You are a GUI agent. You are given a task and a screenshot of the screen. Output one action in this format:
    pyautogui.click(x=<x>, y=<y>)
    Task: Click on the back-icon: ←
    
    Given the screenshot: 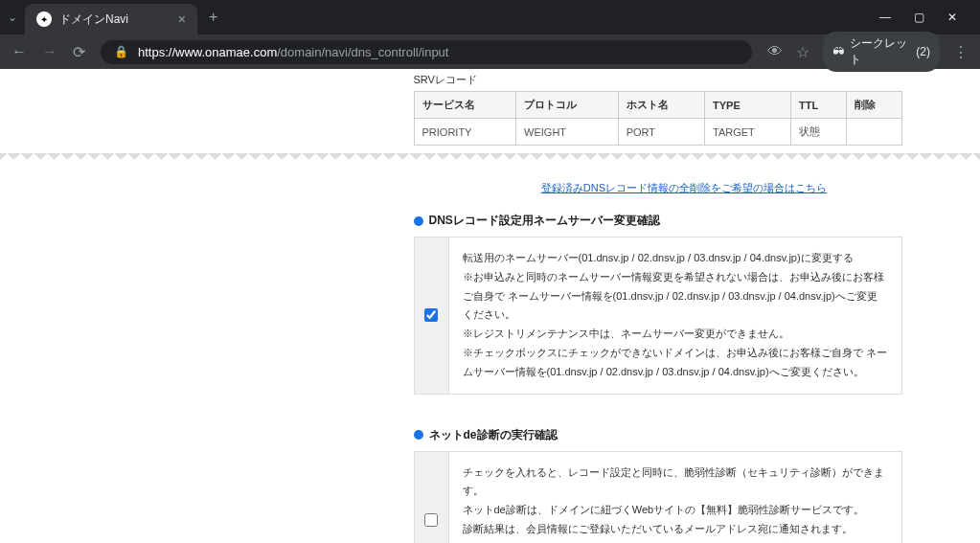 What is the action you would take?
    pyautogui.click(x=19, y=52)
    